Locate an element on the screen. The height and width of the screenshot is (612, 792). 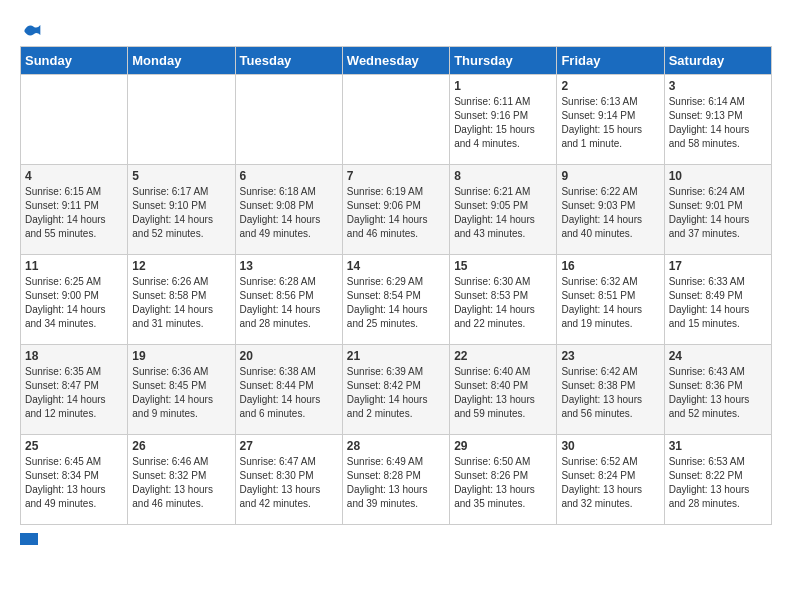
calendar-week-row: 11Sunrise: 6:25 AM Sunset: 9:00 PM Dayli… is located at coordinates (396, 300).